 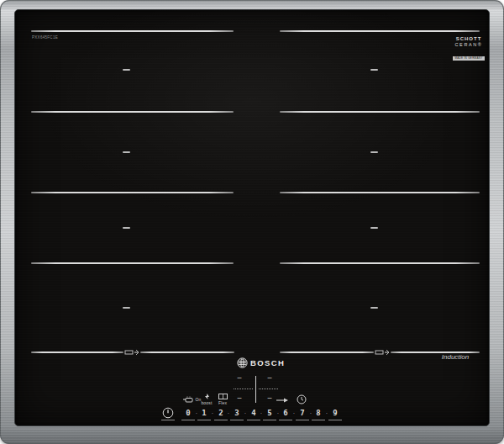 I want to click on number-key-4: 4, so click(x=254, y=413).